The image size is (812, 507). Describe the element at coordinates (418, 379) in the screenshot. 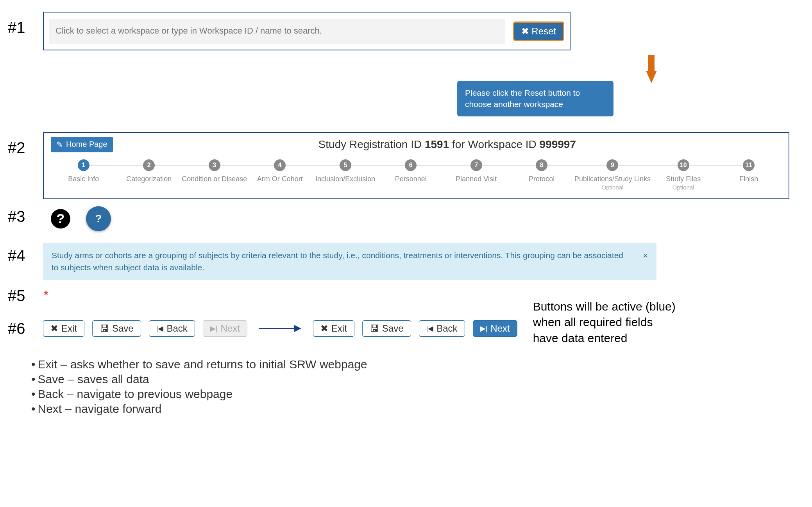

I see `legend-item: Save – saves all data` at that location.